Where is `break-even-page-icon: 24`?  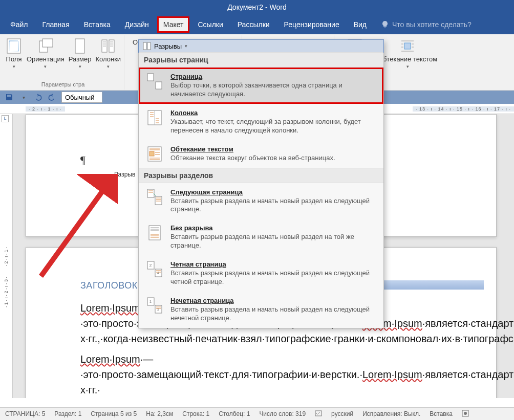
break-even-page-icon: 24 is located at coordinates (155, 269).